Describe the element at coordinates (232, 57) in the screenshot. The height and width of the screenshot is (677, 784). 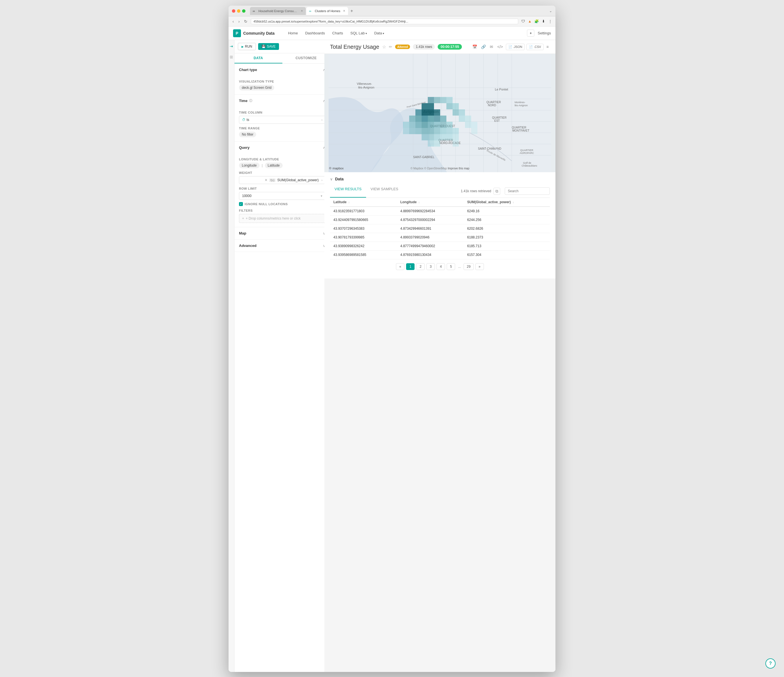
I see `grid-icon: ⊞` at that location.